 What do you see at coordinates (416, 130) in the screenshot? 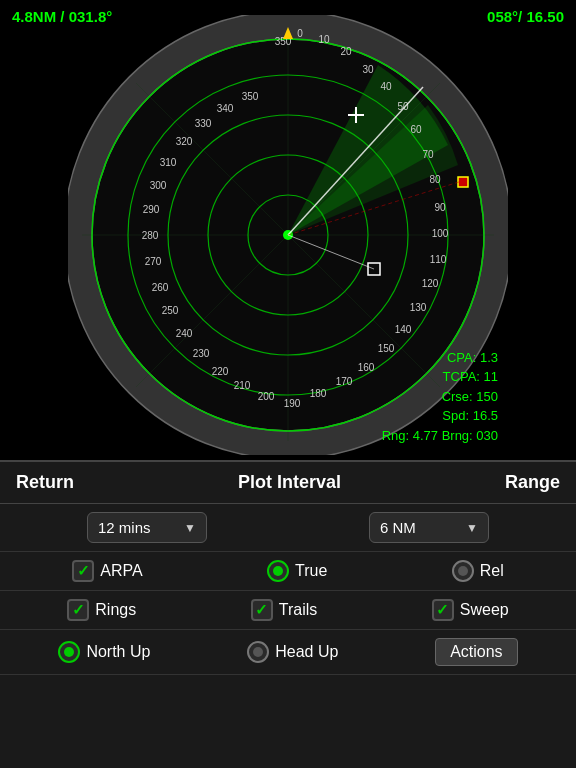
I see `svg-text: 60` at bounding box center [416, 130].